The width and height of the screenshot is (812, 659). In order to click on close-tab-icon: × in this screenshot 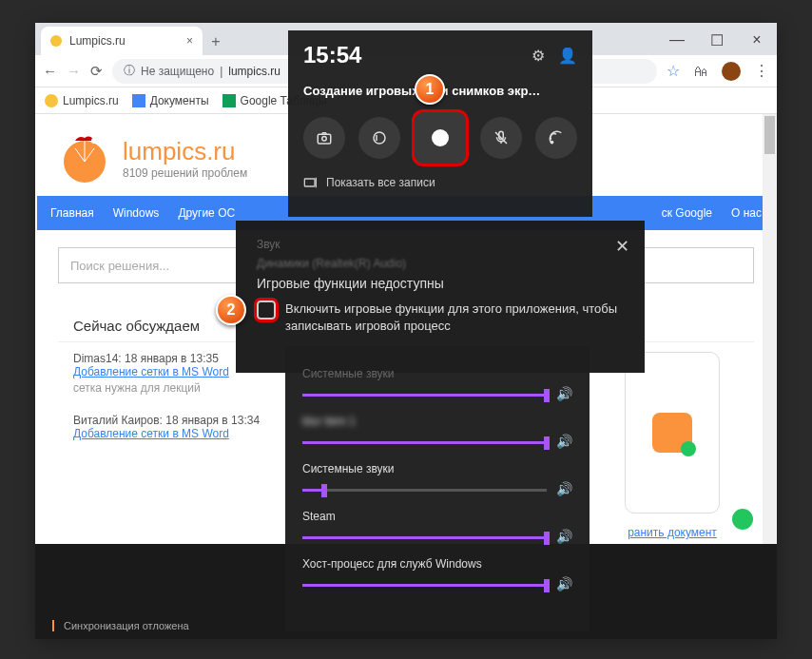, I will do `click(190, 41)`.